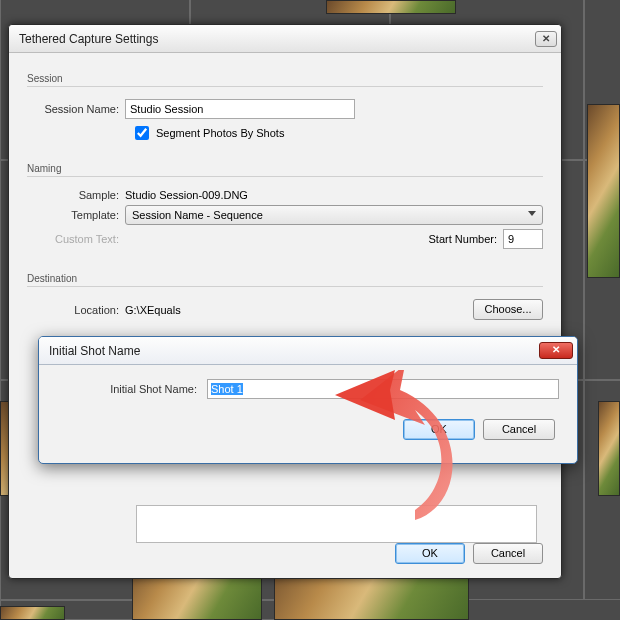 This screenshot has width=620, height=620. I want to click on start-number-input, so click(523, 239).